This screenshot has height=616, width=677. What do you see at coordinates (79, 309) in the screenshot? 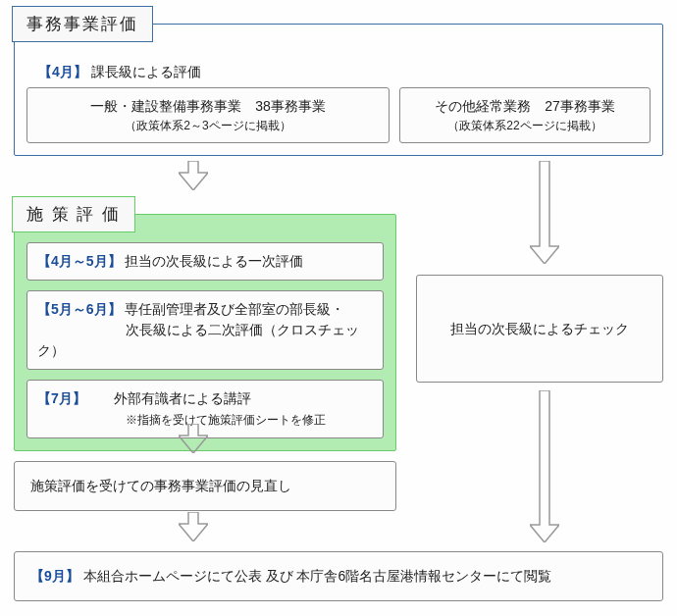
I see `section2-step2-tag: 【5月～6月】` at bounding box center [79, 309].